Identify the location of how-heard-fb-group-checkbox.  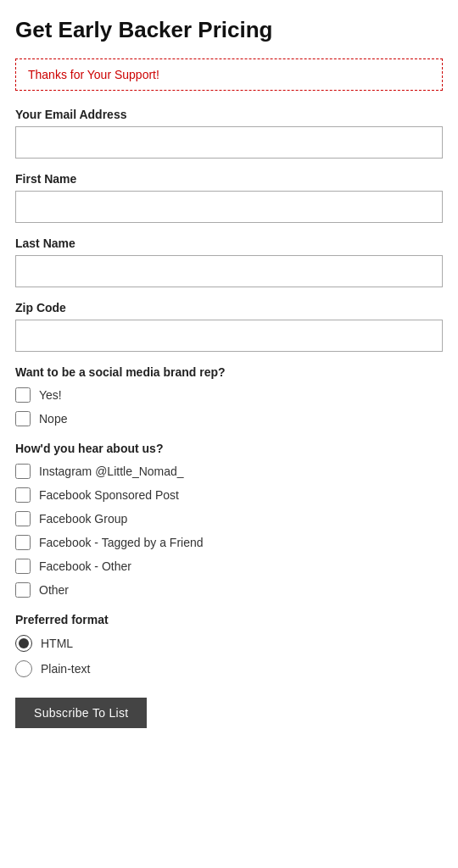
(23, 519).